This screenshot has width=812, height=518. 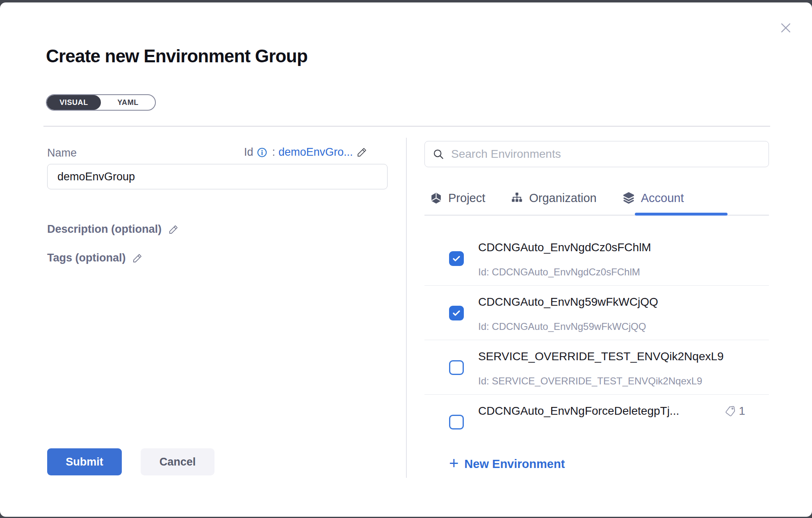 I want to click on id-label: Id, so click(x=249, y=152).